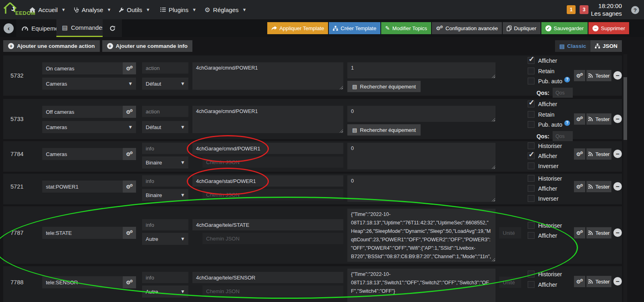 The height and width of the screenshot is (302, 644). Describe the element at coordinates (625, 178) in the screenshot. I see `scrollbar-track` at that location.